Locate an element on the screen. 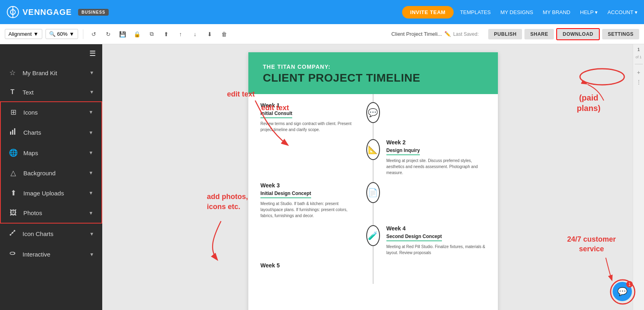 This screenshot has width=644, height=310. chevron-down-icon-1: ▼ is located at coordinates (92, 92).